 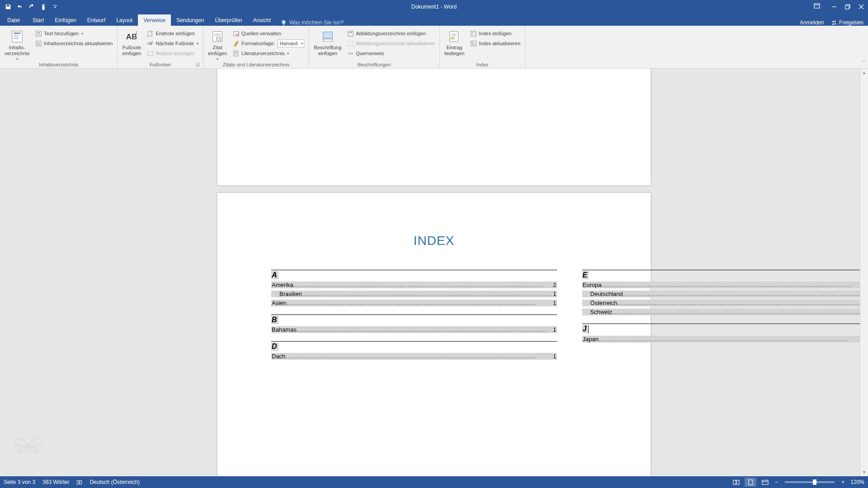 I want to click on share-button: Freigeben, so click(x=847, y=23).